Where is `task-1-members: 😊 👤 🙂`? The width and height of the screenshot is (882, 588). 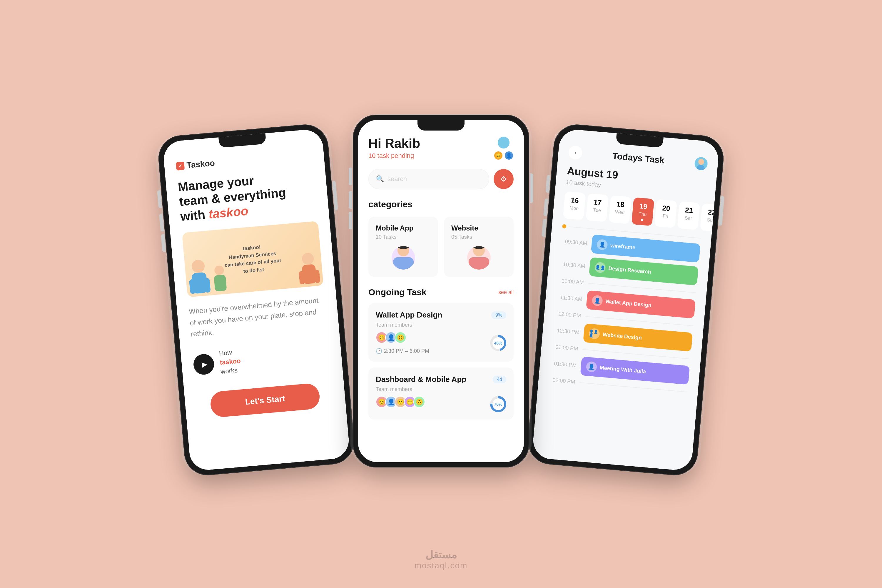
task-1-members: 😊 👤 🙂 is located at coordinates (403, 338).